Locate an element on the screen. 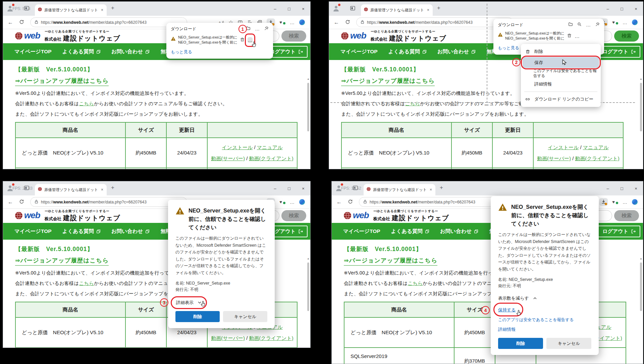 The image size is (644, 364). details-info-link: 詳細情報 is located at coordinates (545, 329).